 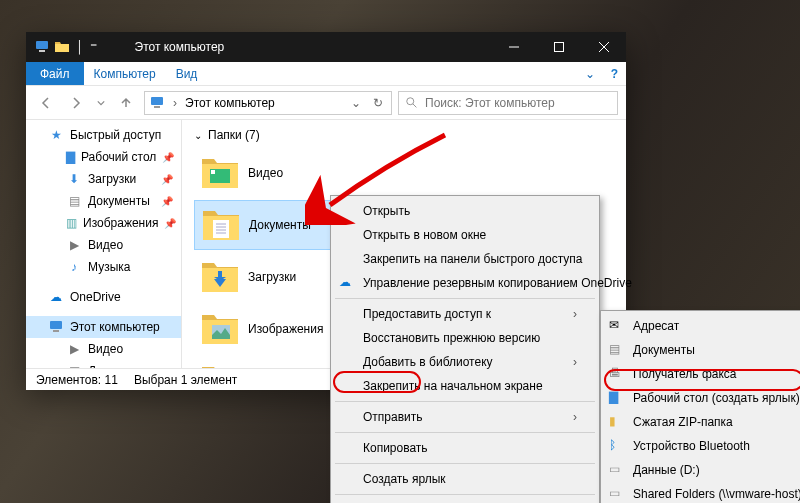 What do you see at coordinates (74, 267) in the screenshot?
I see `music-icon: ♪` at bounding box center [74, 267].